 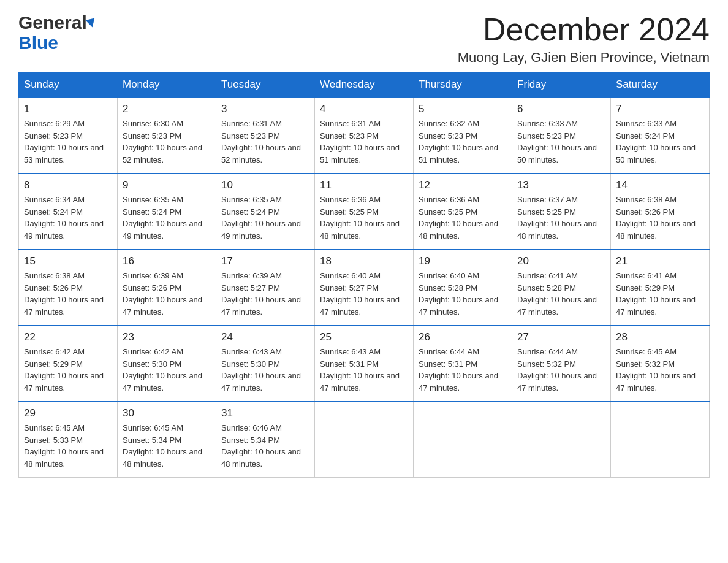 I want to click on day-number: 31, so click(x=265, y=413).